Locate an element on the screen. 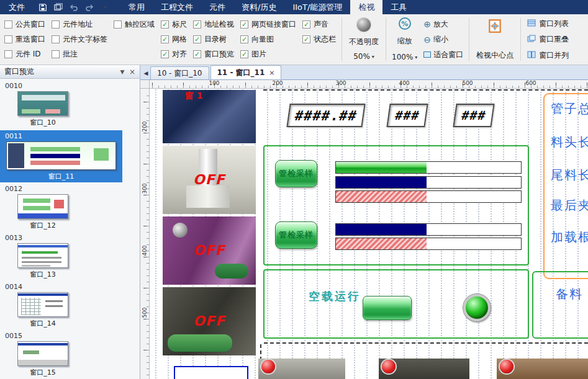 This screenshot has height=379, width=588. parameter-label: 尾料长 is located at coordinates (569, 175).